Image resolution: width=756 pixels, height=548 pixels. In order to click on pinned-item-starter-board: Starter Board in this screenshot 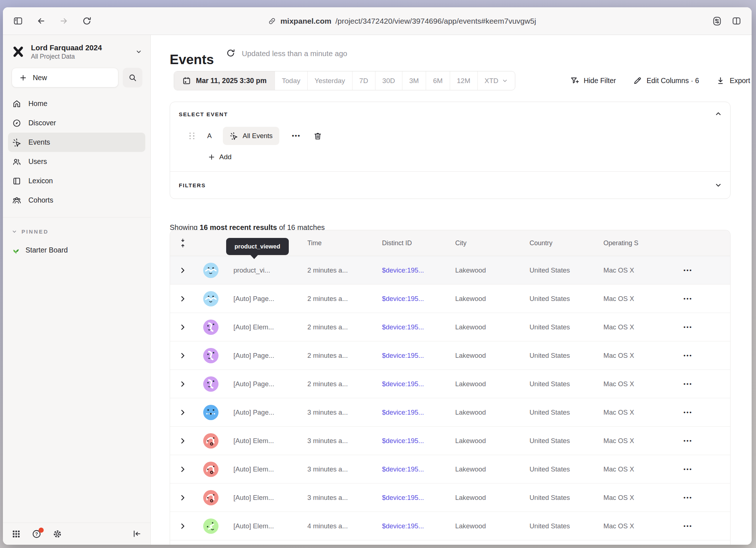, I will do `click(76, 250)`.